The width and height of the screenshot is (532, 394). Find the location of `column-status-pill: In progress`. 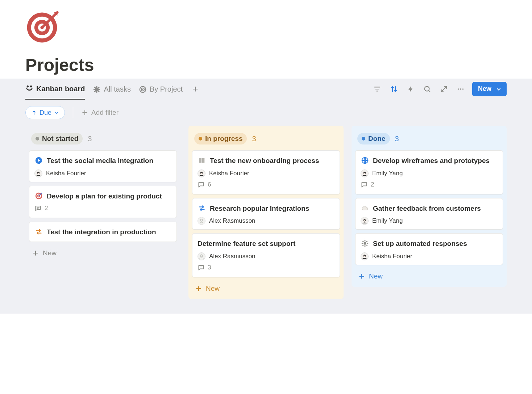

column-status-pill: In progress is located at coordinates (220, 139).